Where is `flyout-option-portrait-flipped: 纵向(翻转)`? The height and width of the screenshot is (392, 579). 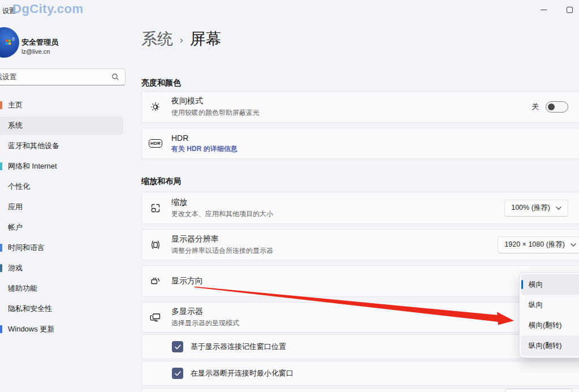
flyout-option-portrait-flipped: 纵向(翻转) is located at coordinates (550, 346).